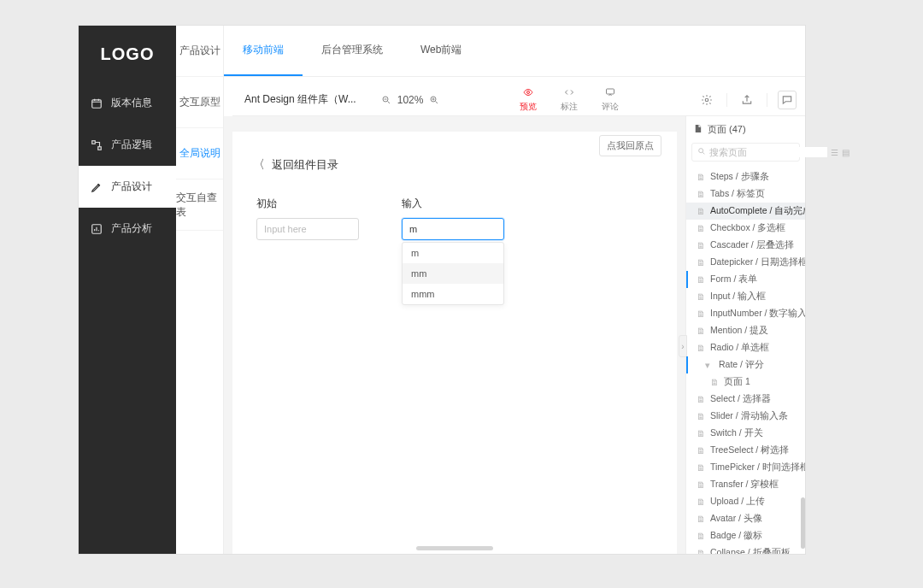 This screenshot has width=923, height=588. Describe the element at coordinates (745, 348) in the screenshot. I see `tree-item: 🗎Radio / 单选框` at that location.